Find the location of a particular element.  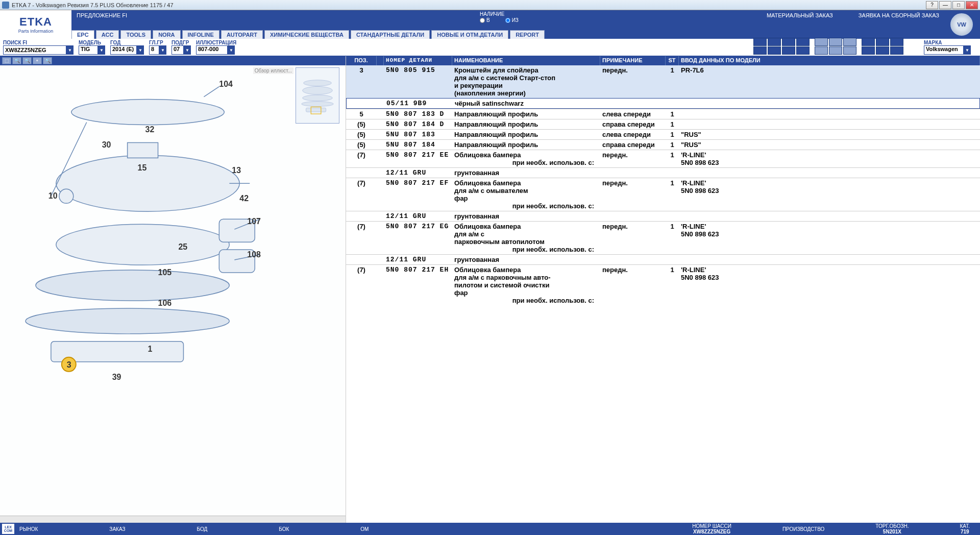

table-header: ПОЗ. НОМЕР ДЕТАЛИ НАИМЕНОВАНИЕ ПРИМЕЧАНИ… is located at coordinates (663, 61).